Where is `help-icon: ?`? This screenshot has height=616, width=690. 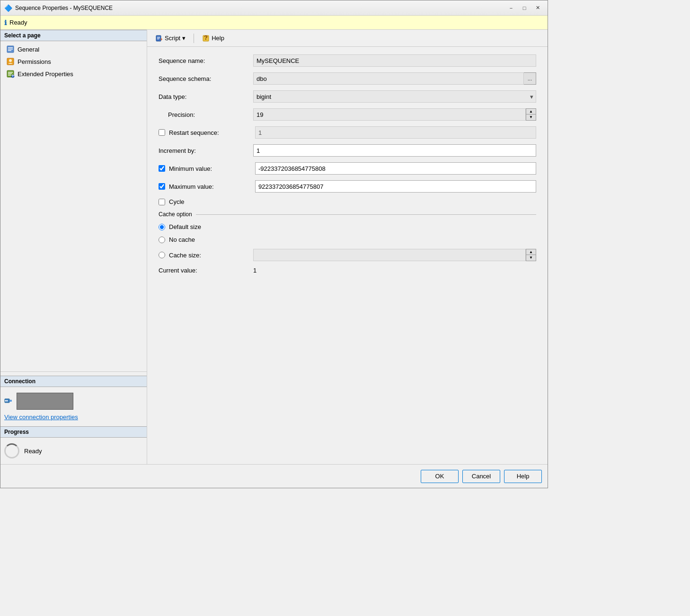
help-icon: ? is located at coordinates (206, 38).